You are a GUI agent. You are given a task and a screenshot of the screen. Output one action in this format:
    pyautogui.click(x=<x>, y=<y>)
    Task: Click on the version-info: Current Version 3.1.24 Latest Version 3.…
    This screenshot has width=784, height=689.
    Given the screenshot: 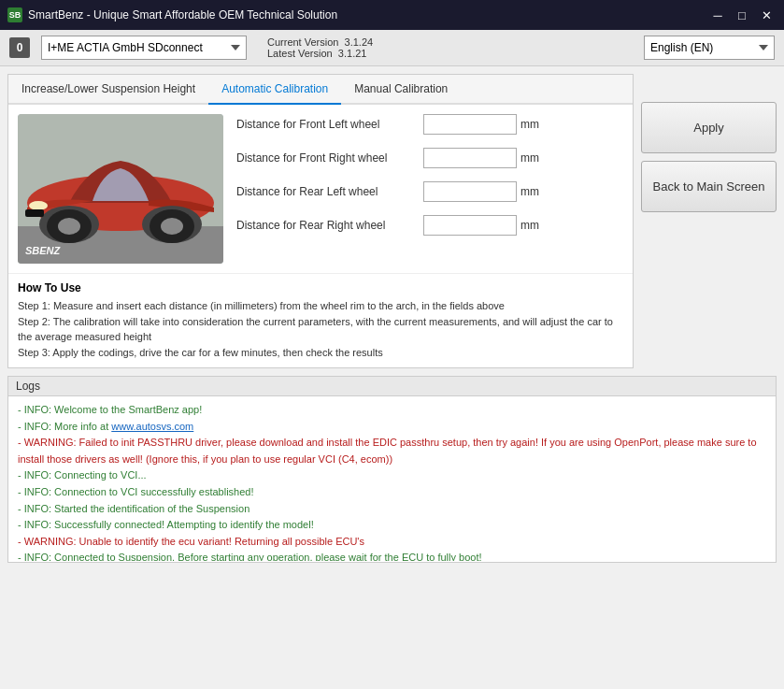 What is the action you would take?
    pyautogui.click(x=320, y=48)
    